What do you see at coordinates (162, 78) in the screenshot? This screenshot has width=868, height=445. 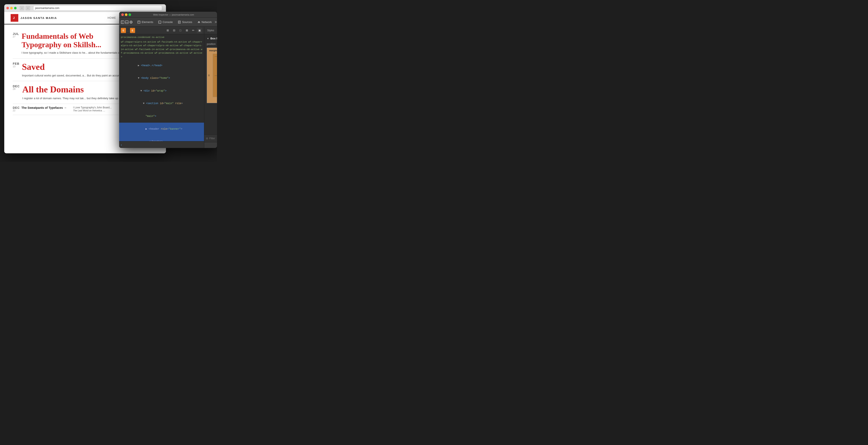 I see `tree-line-body: ▼ <body class="home">` at bounding box center [162, 78].